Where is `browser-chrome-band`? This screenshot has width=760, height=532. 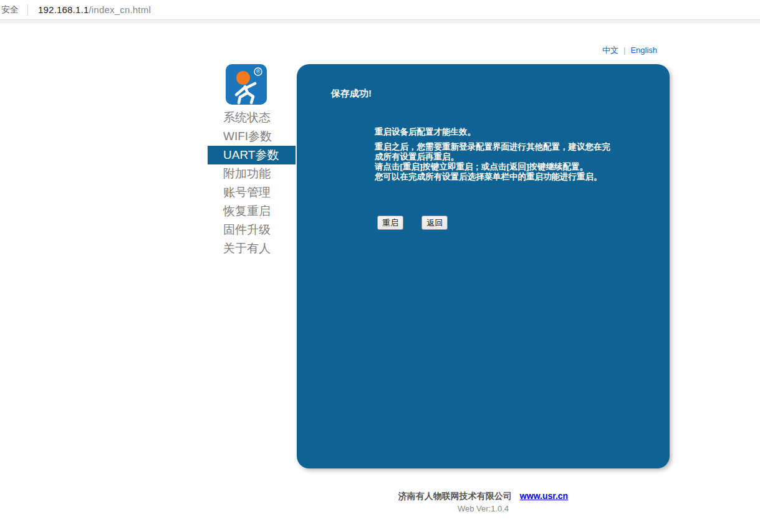
browser-chrome-band is located at coordinates (380, 21).